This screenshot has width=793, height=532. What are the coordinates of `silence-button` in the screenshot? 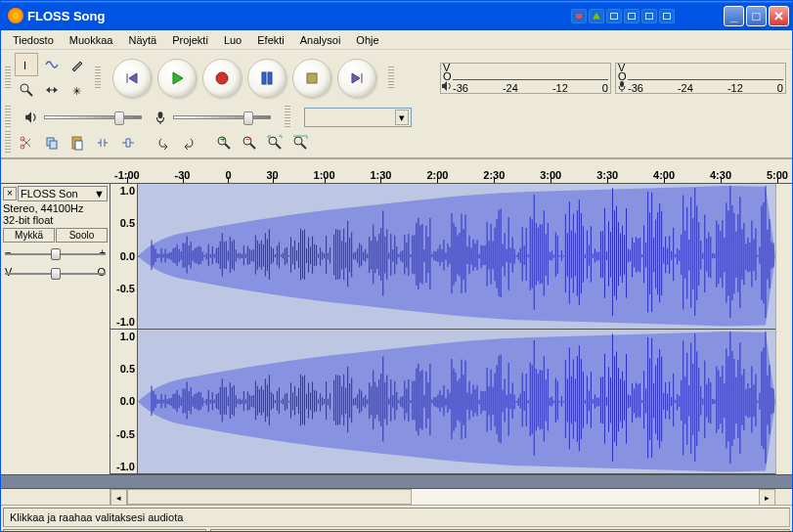 It's located at (128, 143).